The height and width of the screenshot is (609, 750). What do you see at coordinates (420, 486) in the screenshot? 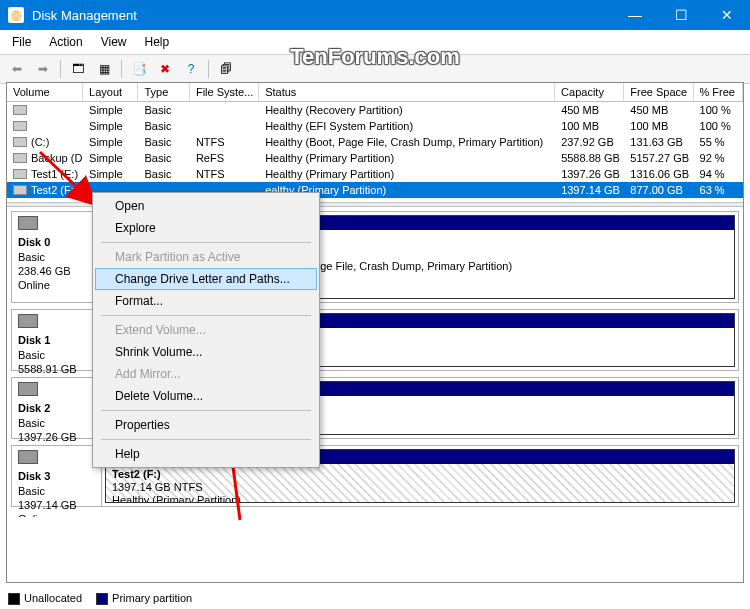
I see `partition-test2: Test2 (F:)1397.14 GB NTFSHealthy (Primar…` at bounding box center [420, 486].